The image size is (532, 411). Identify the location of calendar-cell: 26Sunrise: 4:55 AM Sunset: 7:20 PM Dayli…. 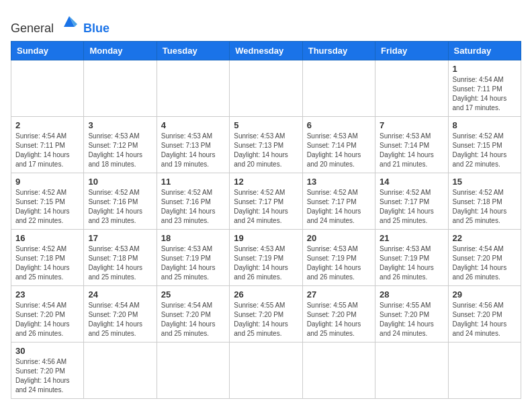
(266, 314).